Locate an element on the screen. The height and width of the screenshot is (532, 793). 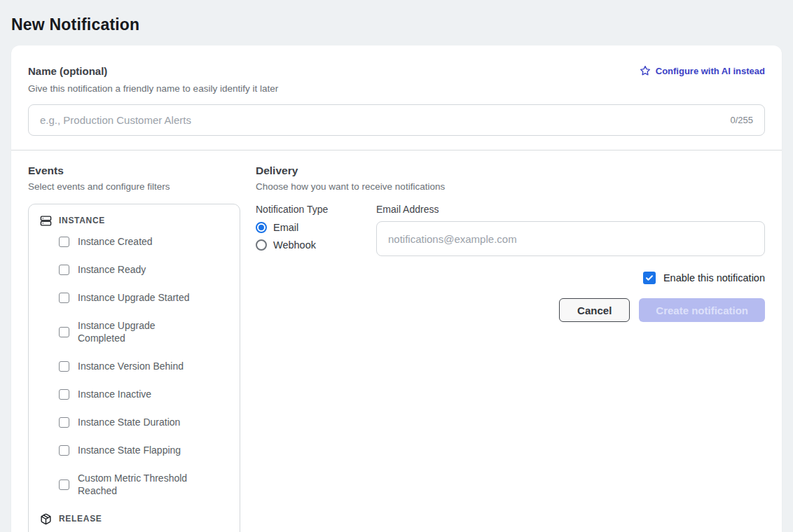
event-item-instance-created: Instance Created is located at coordinates (144, 241).